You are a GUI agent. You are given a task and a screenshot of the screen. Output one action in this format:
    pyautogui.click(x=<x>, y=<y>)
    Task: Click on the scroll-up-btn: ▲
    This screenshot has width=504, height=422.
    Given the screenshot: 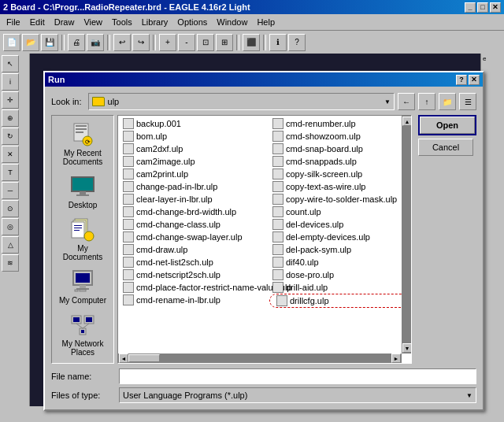 What is the action you would take?
    pyautogui.click(x=407, y=121)
    